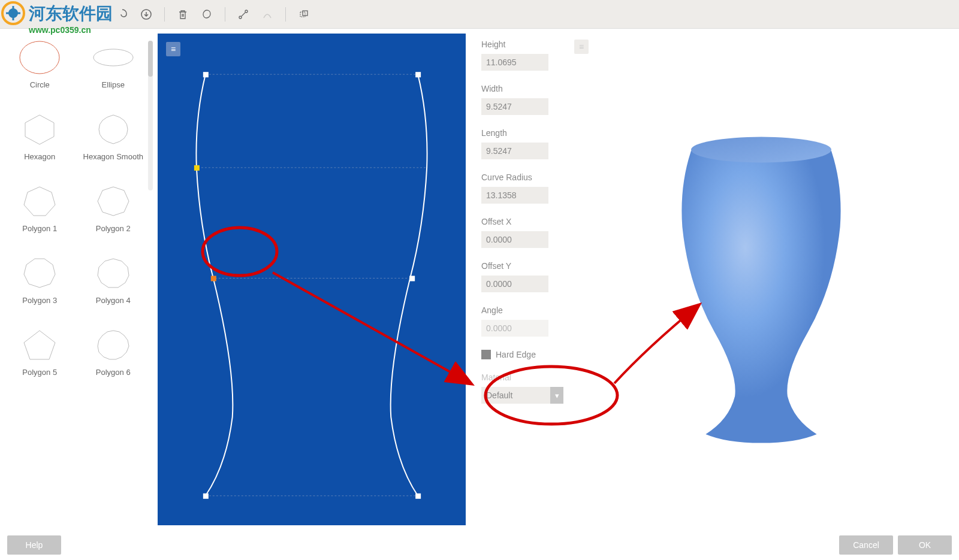  What do you see at coordinates (515, 151) in the screenshot?
I see `length-input` at bounding box center [515, 151].